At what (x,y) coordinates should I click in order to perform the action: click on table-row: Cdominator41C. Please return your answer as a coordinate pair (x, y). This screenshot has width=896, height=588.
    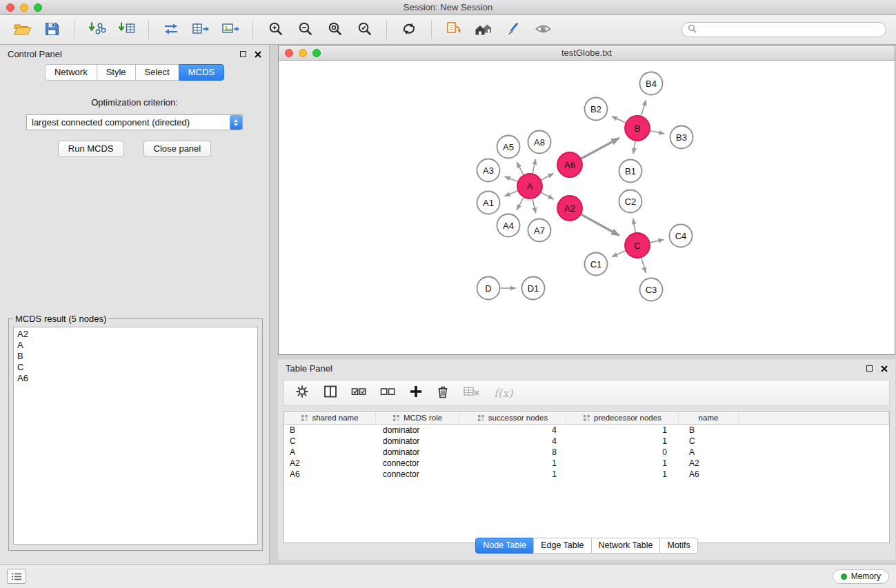
    Looking at the image, I should click on (586, 441).